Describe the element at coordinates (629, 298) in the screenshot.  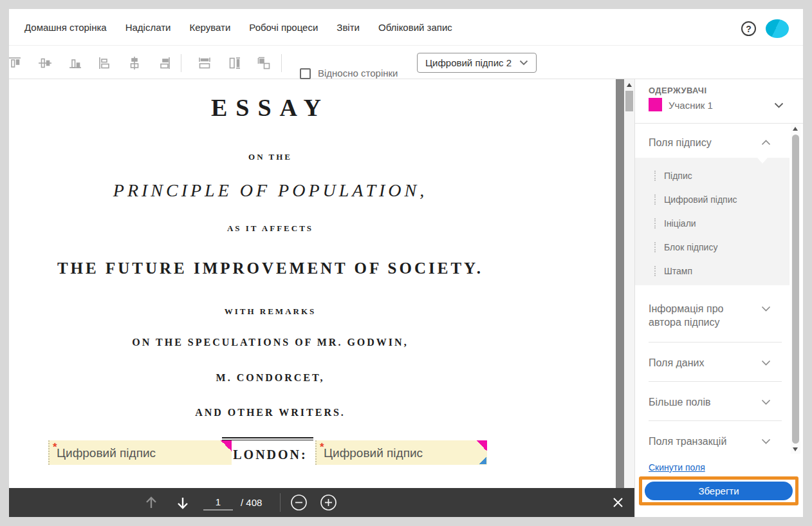
I see `document-scrollbar` at that location.